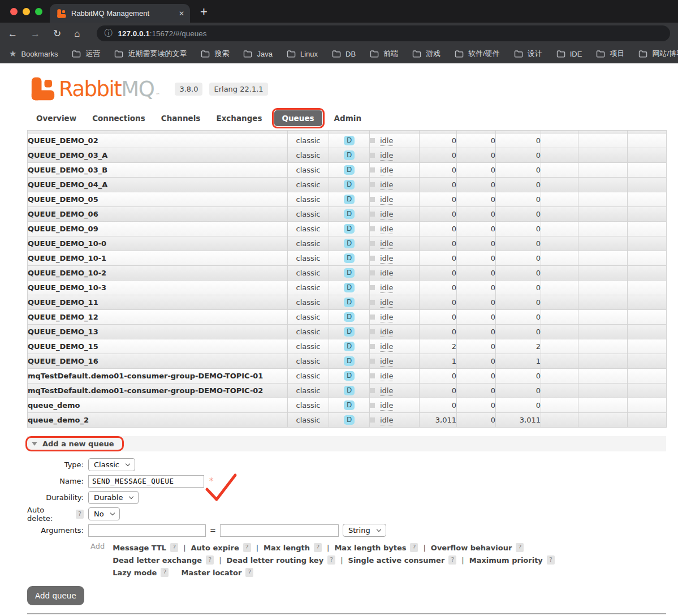 The width and height of the screenshot is (678, 616). I want to click on minimize-window-button, so click(26, 11).